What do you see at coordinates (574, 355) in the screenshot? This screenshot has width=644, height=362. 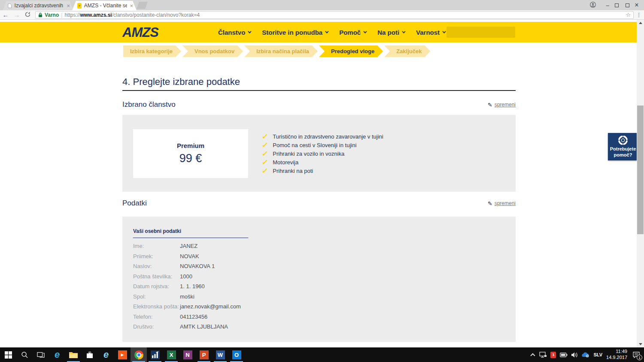 I see `volume-icon` at bounding box center [574, 355].